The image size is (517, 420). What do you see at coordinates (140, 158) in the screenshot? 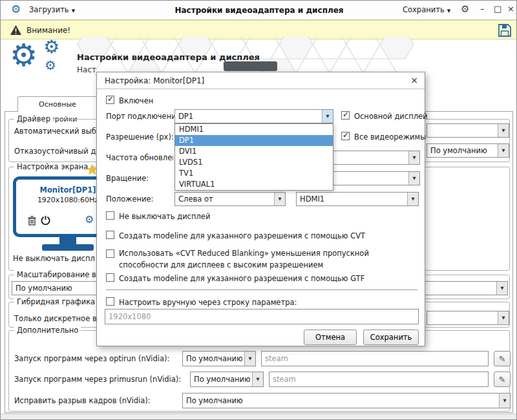
I see `refresh-label: Частота обновления (Hz):` at bounding box center [140, 158].